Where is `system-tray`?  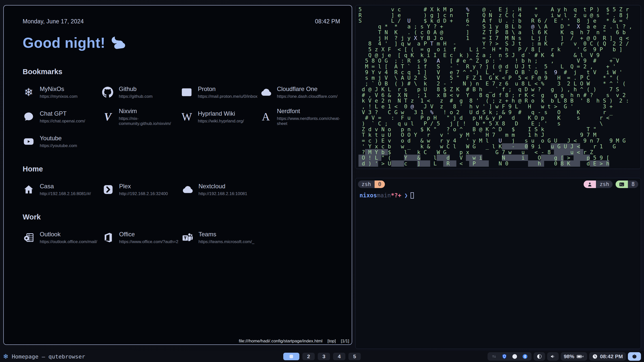 system-tray is located at coordinates (510, 356).